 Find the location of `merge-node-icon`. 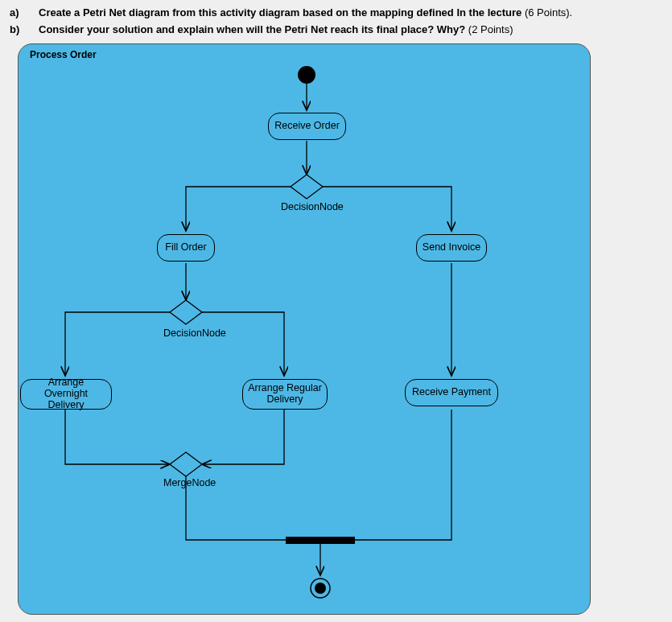

merge-node-icon is located at coordinates (186, 464).